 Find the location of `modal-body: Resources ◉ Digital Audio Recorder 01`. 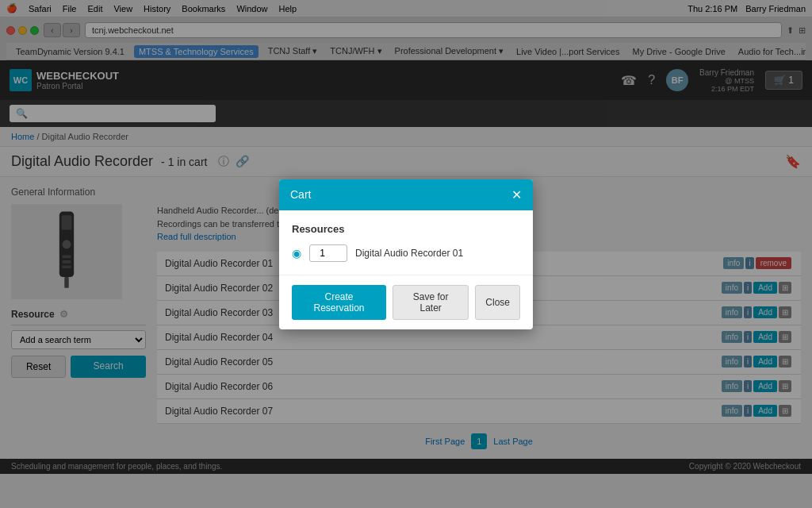

modal-body: Resources ◉ Digital Audio Recorder 01 is located at coordinates (406, 243).